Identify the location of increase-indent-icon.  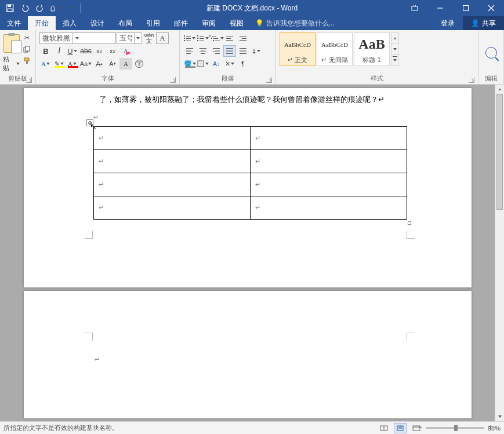
(243, 38).